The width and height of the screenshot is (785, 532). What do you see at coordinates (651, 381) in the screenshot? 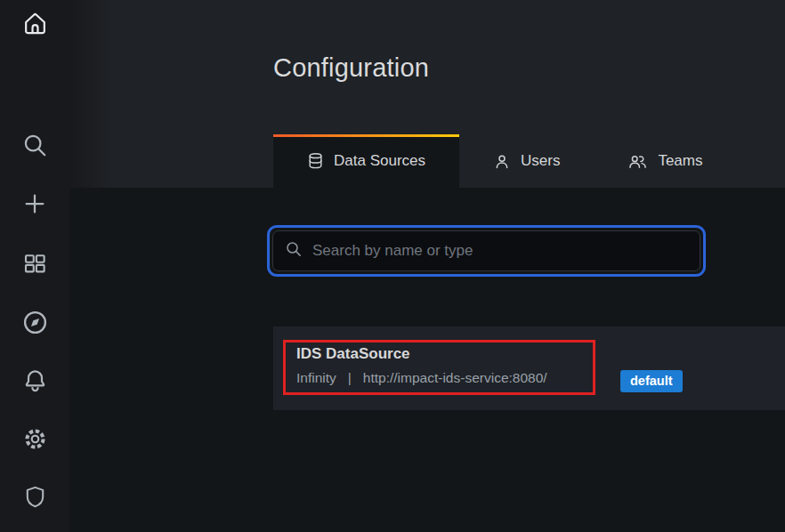
I see `default-badge: default` at bounding box center [651, 381].